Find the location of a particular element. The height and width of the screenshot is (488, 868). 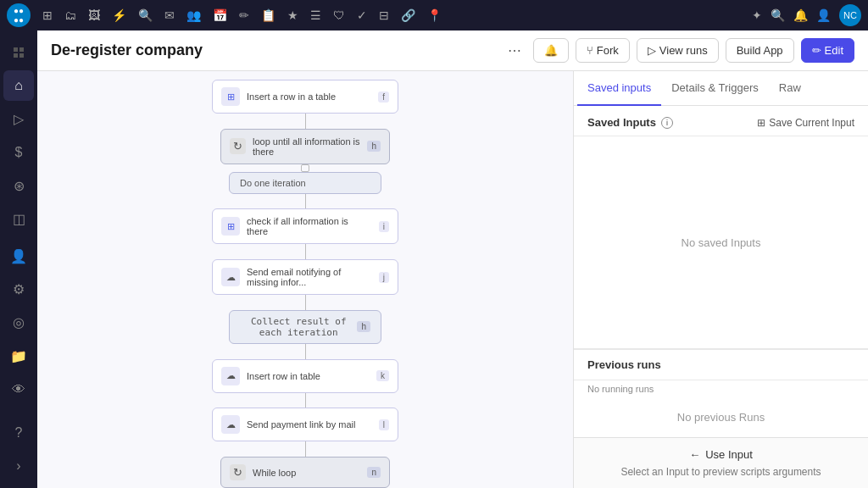

topbar: ●●●● ⊞ 🗂 🖼 ⚡ 🔍 ✉ 👥 📅 ✏ 📋 ★ ☰ 🛡 ✓ ⊟ 🔗 📍 ✦… is located at coordinates (434, 15).